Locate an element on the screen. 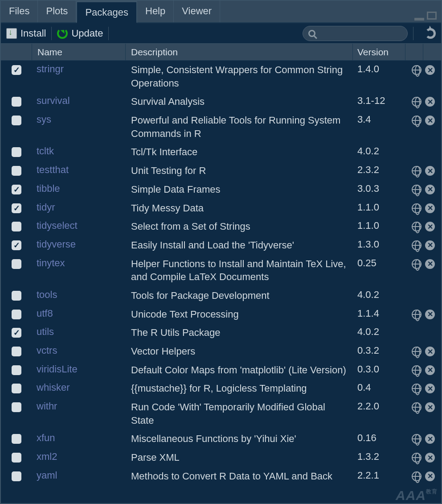 The image size is (442, 504). refresh-button is located at coordinates (430, 33).